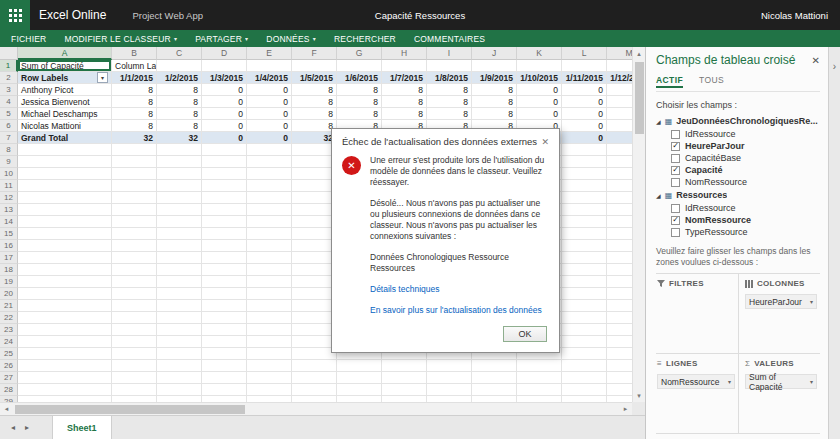 The width and height of the screenshot is (840, 439). I want to click on row-header-18: 18, so click(9, 270).